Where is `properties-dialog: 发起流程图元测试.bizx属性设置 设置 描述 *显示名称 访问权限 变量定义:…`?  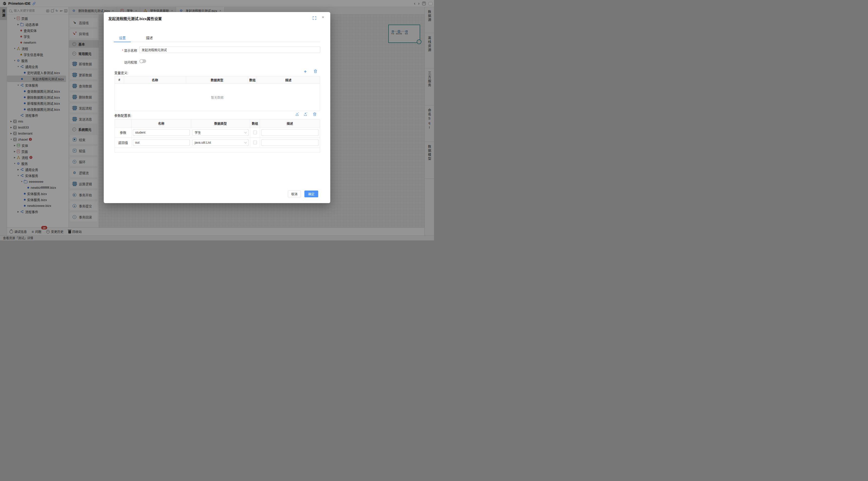
properties-dialog: 发起流程图元测试.bizx属性设置 设置 描述 *显示名称 访问权限 变量定义:… is located at coordinates (217, 108).